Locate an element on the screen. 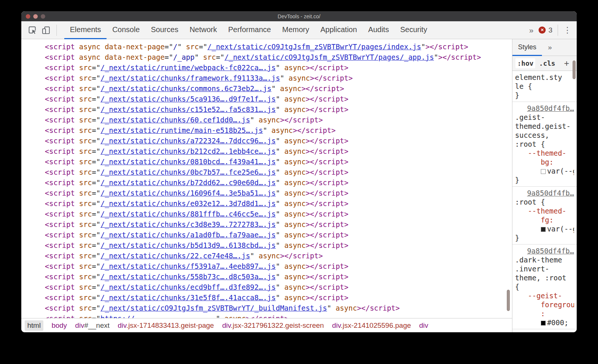  style-rule-line: themed.geist- is located at coordinates (545, 126).